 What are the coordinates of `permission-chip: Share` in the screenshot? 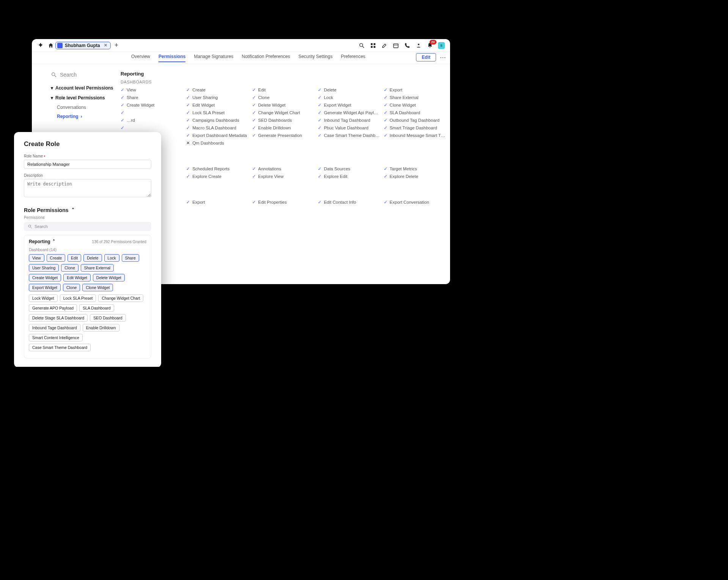 It's located at (130, 258).